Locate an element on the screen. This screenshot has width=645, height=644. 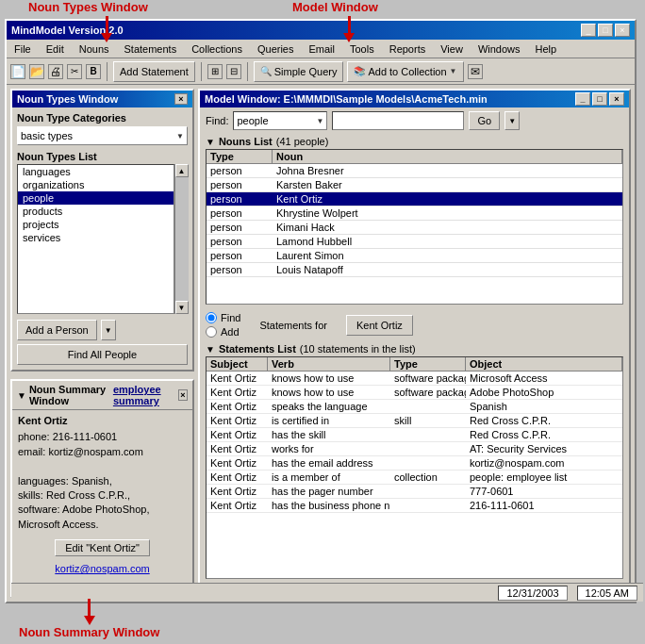
noun-types-list: languagesorganizationspeopleproductsproj… is located at coordinates (96, 239).